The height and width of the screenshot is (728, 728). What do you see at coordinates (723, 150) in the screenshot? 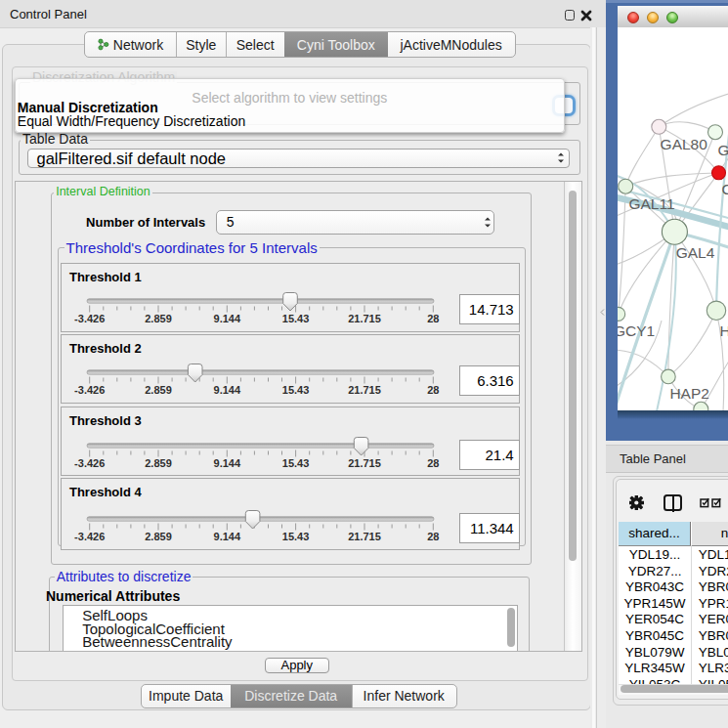
I see `svg-text: GA` at bounding box center [723, 150].